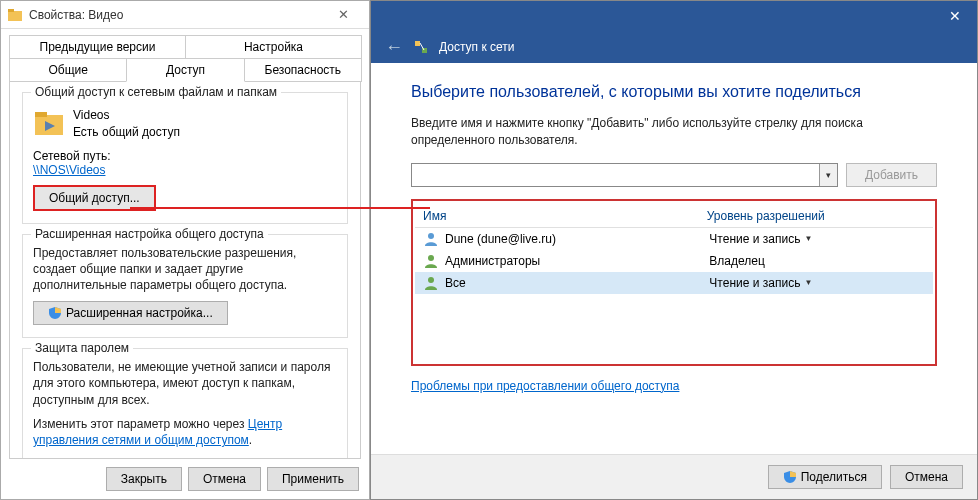 The image size is (978, 500). Describe the element at coordinates (565, 216) in the screenshot. I see `column-name: Имя` at that location.